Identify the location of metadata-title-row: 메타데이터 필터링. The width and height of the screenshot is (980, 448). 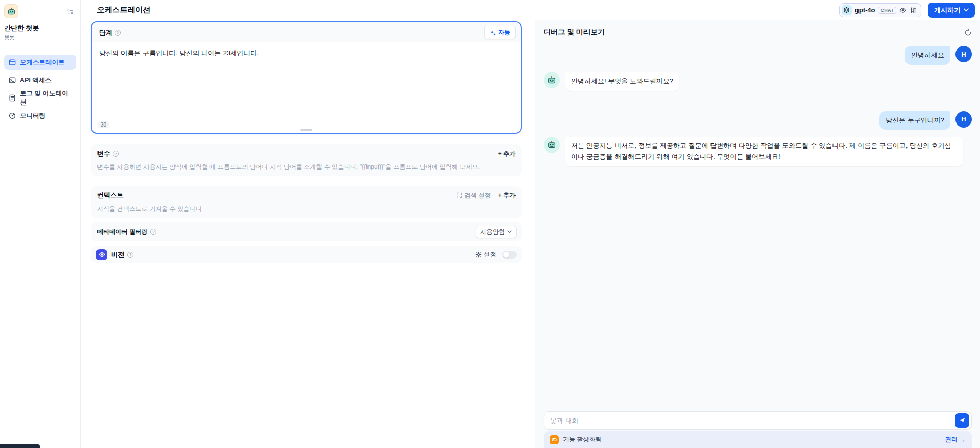
(127, 232).